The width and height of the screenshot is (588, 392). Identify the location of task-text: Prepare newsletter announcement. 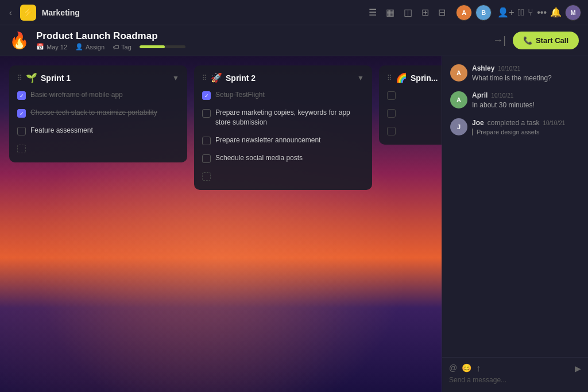
(268, 140).